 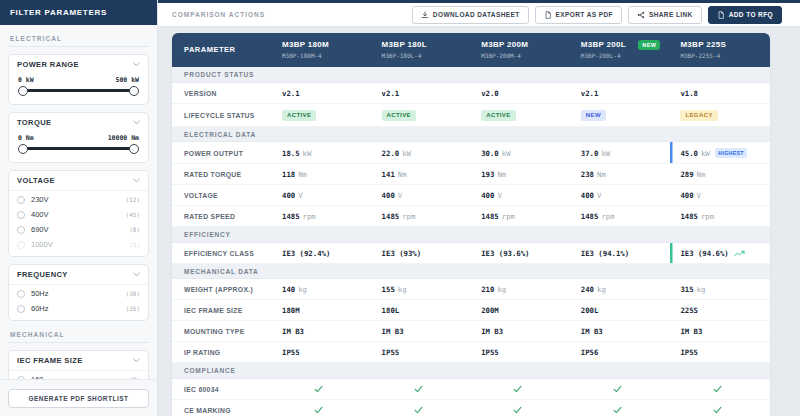 I want to click on value-cell: 141Nm, so click(x=422, y=174).